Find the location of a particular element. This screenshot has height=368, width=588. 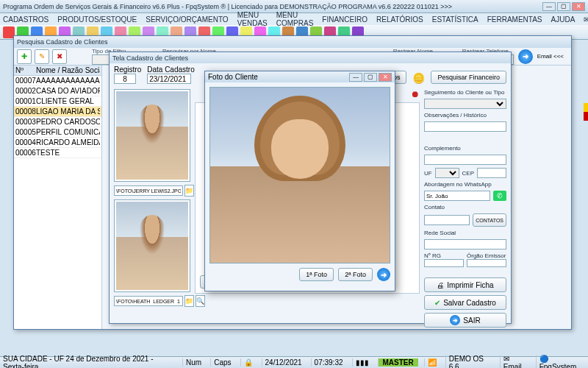

email-col-label: Email <<< is located at coordinates (551, 56).